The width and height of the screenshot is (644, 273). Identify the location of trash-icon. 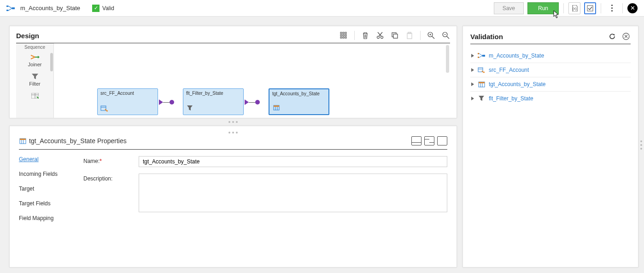
(365, 35).